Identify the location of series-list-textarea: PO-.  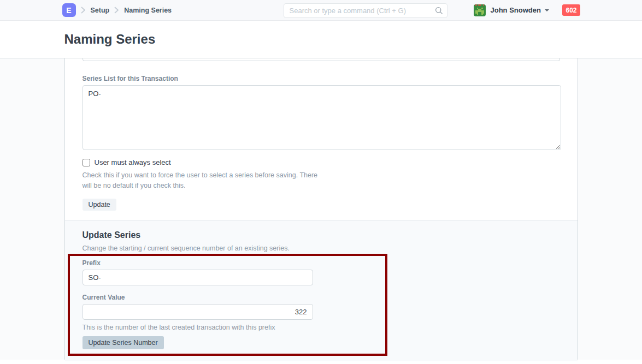
(322, 118).